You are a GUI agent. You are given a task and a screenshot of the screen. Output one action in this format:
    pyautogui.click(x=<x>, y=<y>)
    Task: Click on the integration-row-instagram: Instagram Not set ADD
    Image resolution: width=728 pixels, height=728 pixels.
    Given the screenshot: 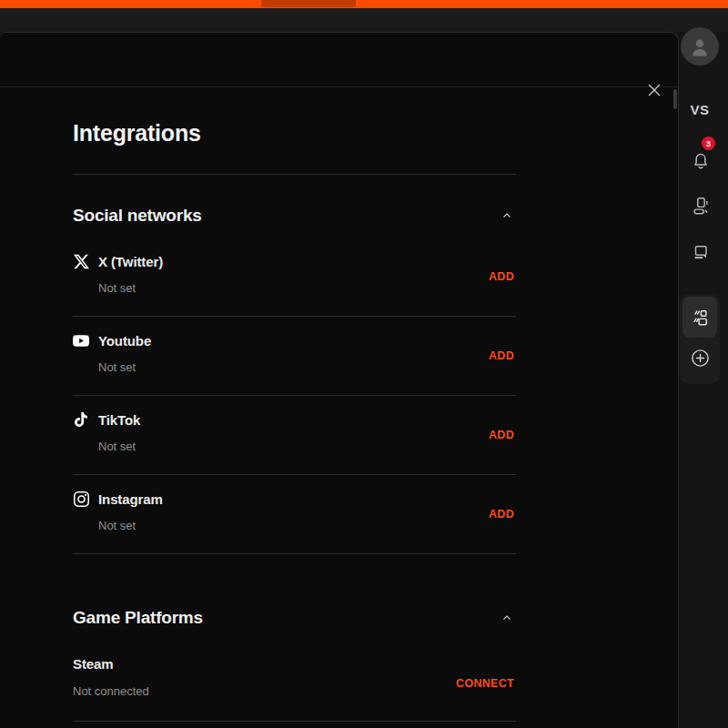 What is the action you would take?
    pyautogui.click(x=295, y=515)
    